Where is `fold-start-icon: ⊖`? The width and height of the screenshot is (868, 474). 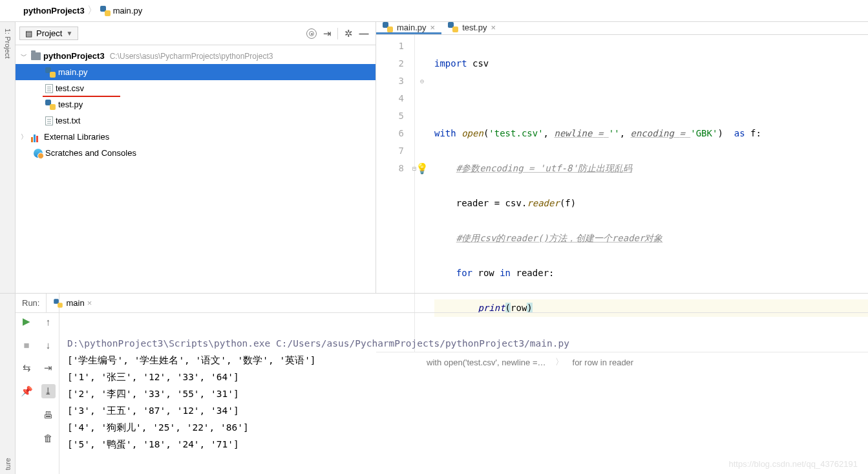 fold-start-icon: ⊖ is located at coordinates (422, 81).